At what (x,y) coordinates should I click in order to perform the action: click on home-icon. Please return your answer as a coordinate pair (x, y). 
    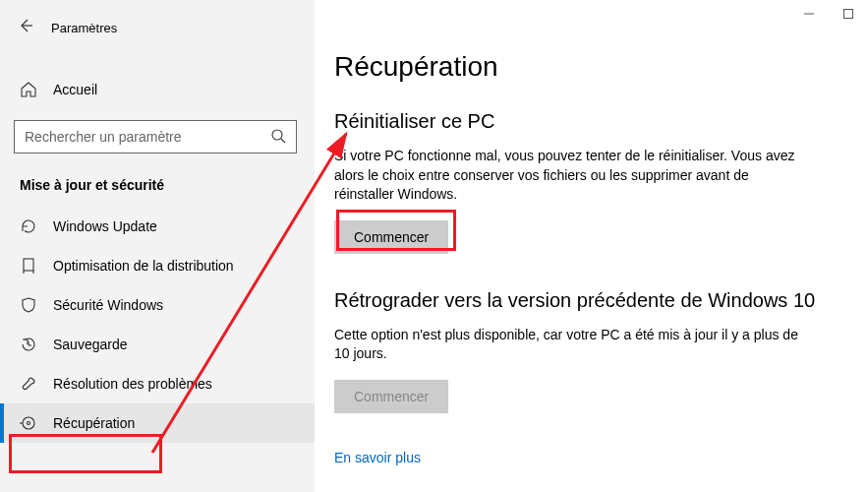
    Looking at the image, I should click on (29, 90).